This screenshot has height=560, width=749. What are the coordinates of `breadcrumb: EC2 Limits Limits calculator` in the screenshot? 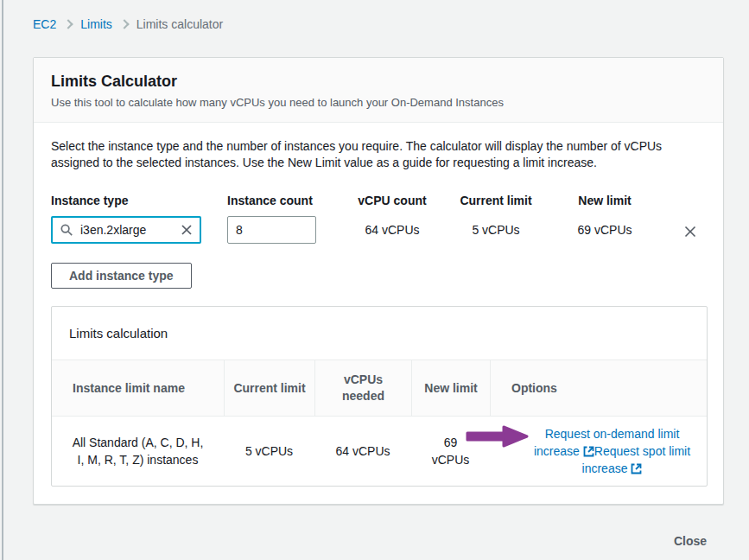 It's located at (128, 24).